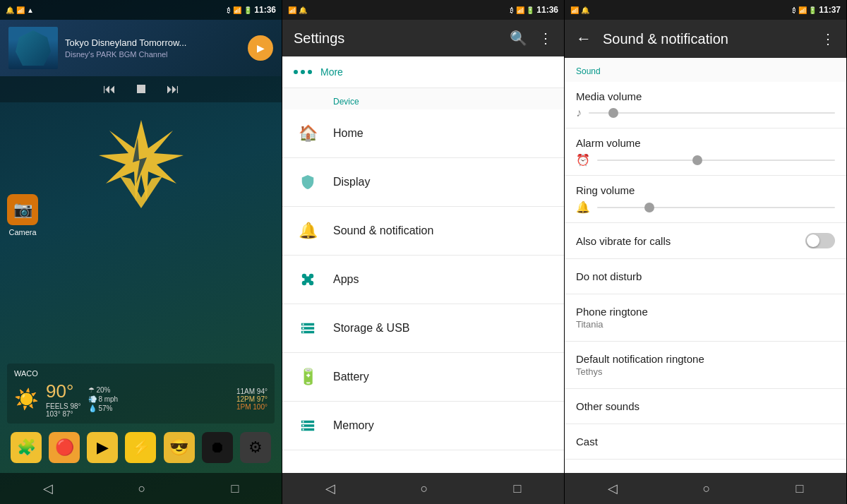  I want to click on back-button: ◁, so click(48, 488).